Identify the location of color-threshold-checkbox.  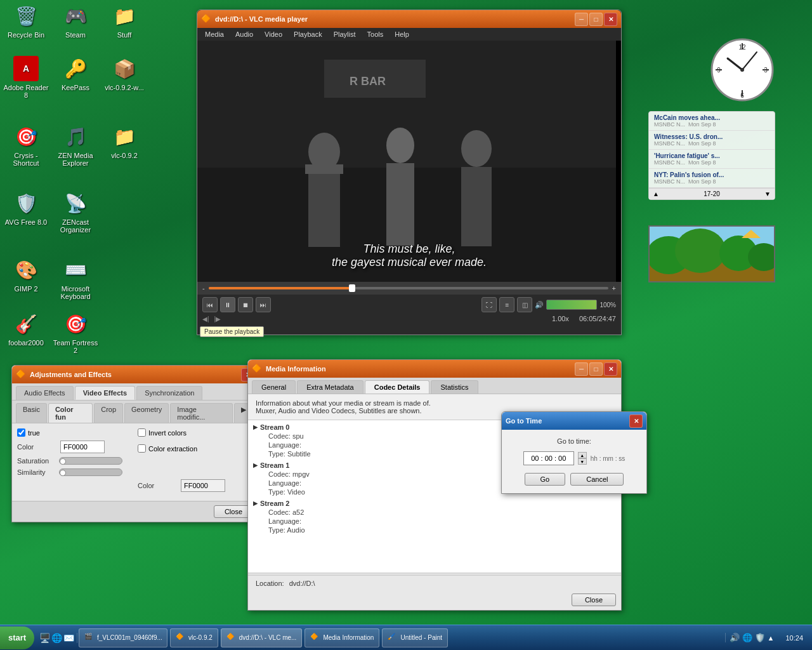
(22, 433).